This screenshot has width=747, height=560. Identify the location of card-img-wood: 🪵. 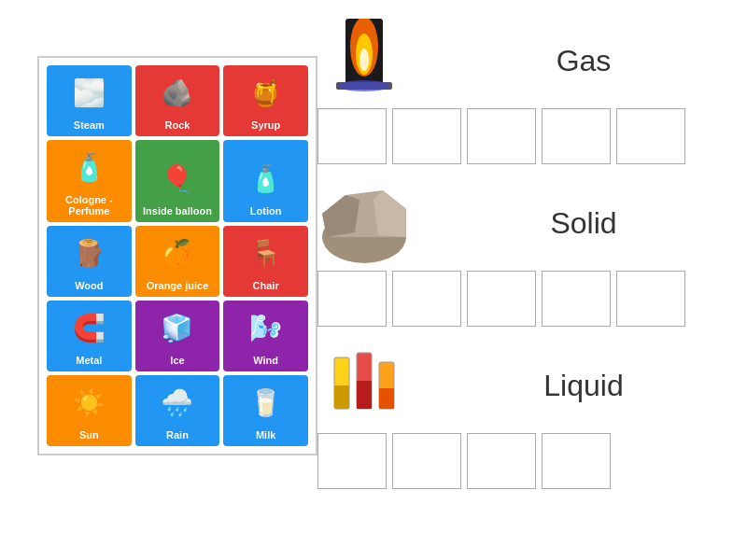
(89, 253).